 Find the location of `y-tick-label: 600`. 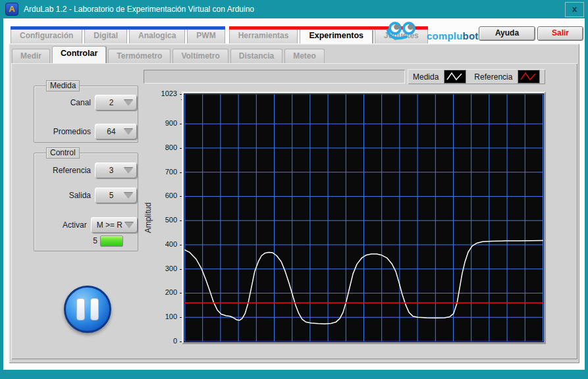

y-tick-label: 600 is located at coordinates (163, 195).